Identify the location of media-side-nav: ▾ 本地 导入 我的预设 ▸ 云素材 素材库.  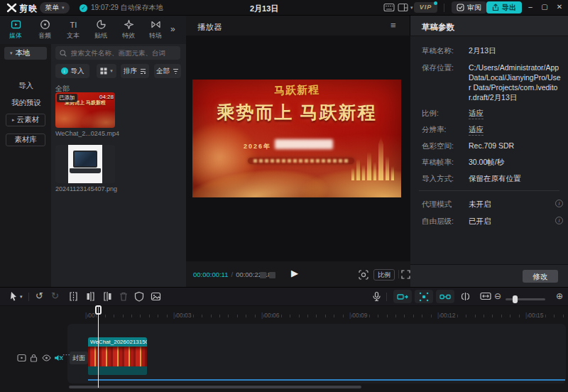
(26, 165).